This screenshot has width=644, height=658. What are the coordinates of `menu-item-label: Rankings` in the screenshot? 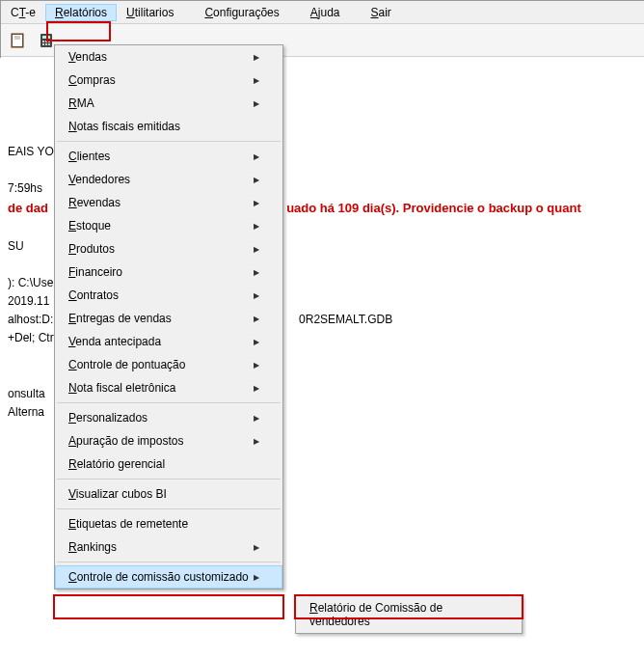 It's located at (93, 547).